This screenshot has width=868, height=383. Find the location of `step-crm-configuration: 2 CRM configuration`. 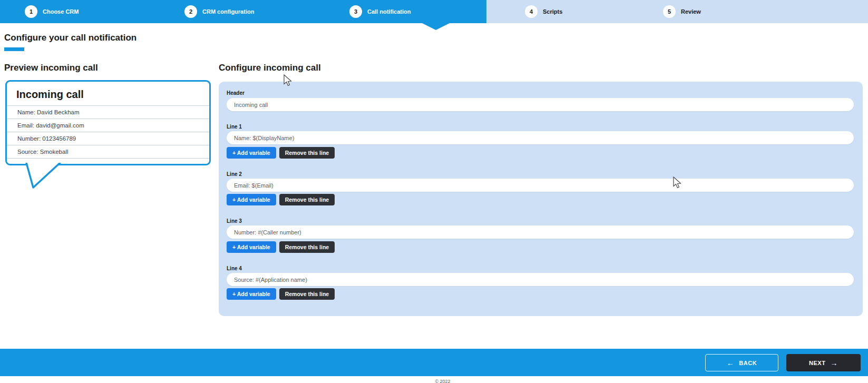

step-crm-configuration: 2 CRM configuration is located at coordinates (219, 12).